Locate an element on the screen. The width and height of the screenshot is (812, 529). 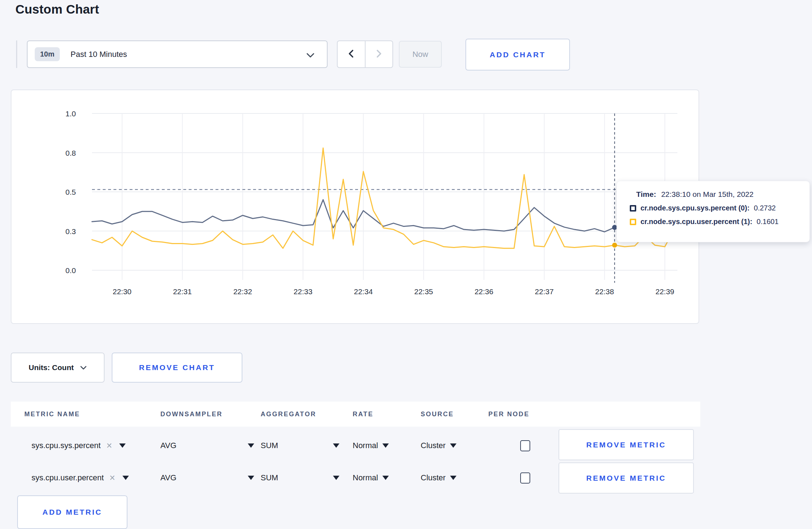
tooltip-series-value: 0.1601 is located at coordinates (768, 222).